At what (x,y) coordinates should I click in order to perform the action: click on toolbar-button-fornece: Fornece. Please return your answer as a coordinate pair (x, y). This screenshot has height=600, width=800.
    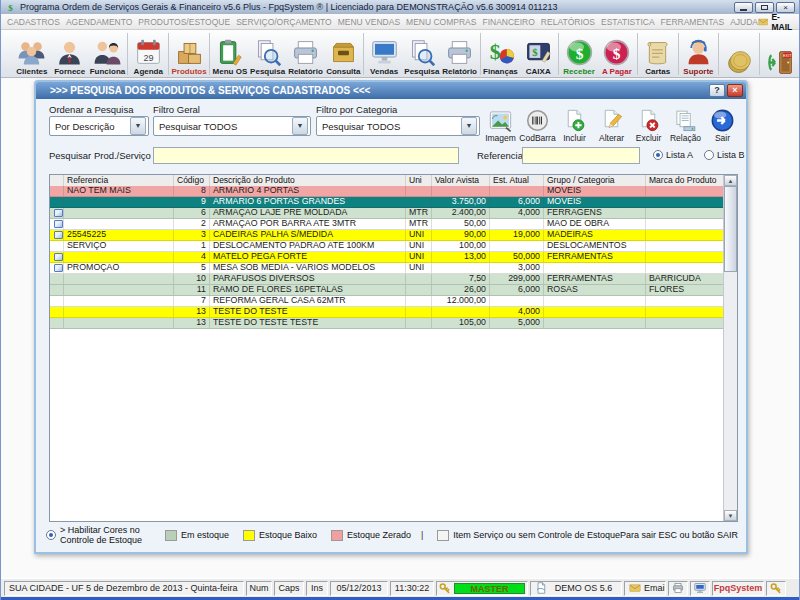
    Looking at the image, I should click on (70, 54).